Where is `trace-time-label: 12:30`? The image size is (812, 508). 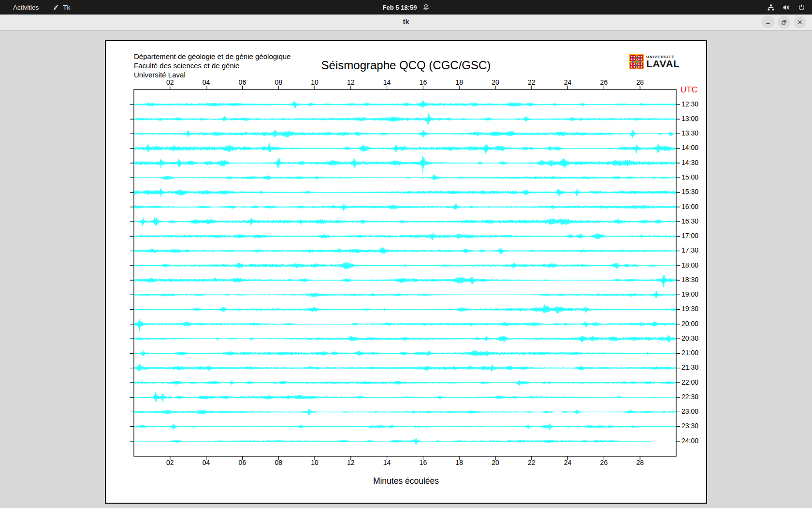
trace-time-label: 12:30 is located at coordinates (690, 104).